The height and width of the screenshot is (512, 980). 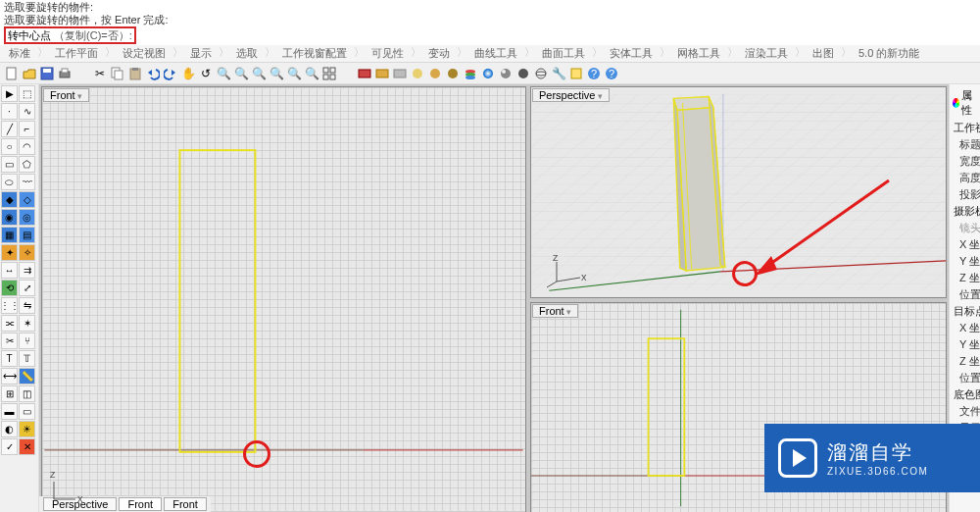 What do you see at coordinates (27, 165) in the screenshot?
I see `st-poly: ⬠` at bounding box center [27, 165].